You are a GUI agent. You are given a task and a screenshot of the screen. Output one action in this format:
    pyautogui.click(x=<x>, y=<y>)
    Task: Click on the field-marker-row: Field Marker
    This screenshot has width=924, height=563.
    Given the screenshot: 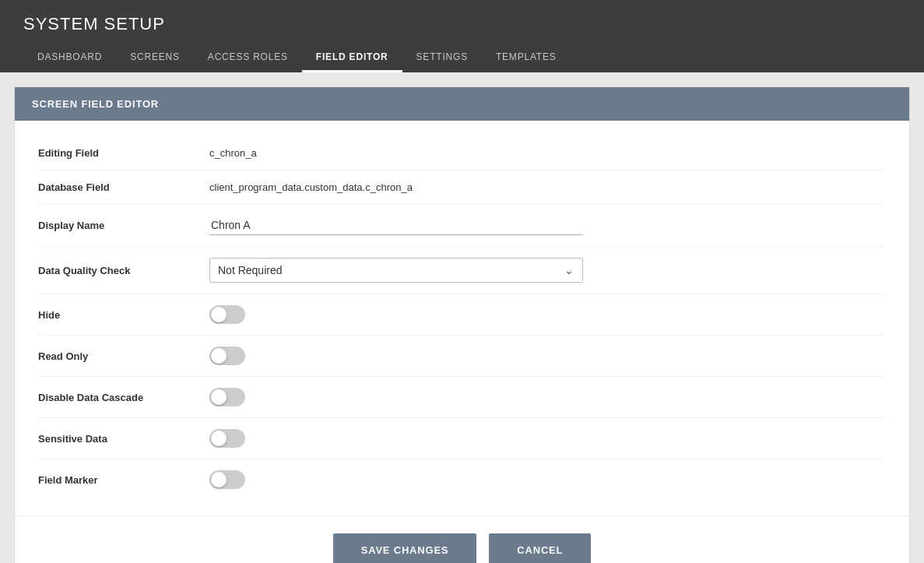 What is the action you would take?
    pyautogui.click(x=462, y=480)
    